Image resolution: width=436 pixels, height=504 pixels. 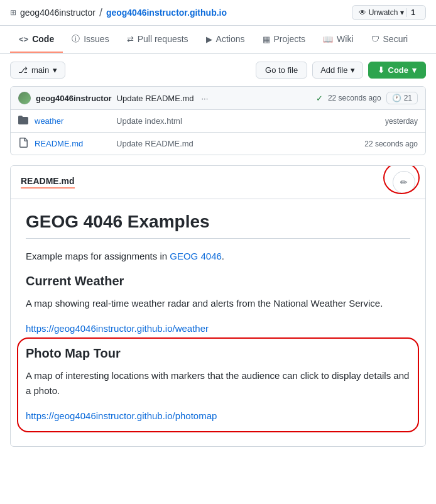 I want to click on commit-dots: ···, so click(x=205, y=98).